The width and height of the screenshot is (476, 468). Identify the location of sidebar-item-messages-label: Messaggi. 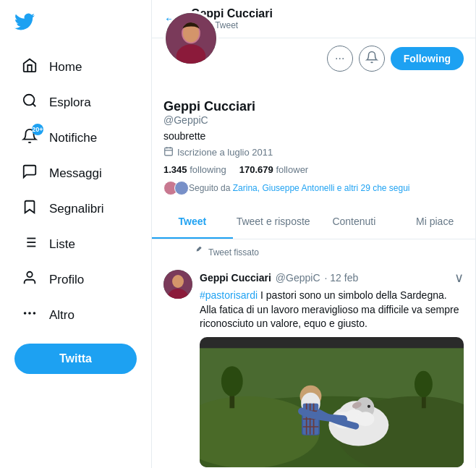
(75, 174).